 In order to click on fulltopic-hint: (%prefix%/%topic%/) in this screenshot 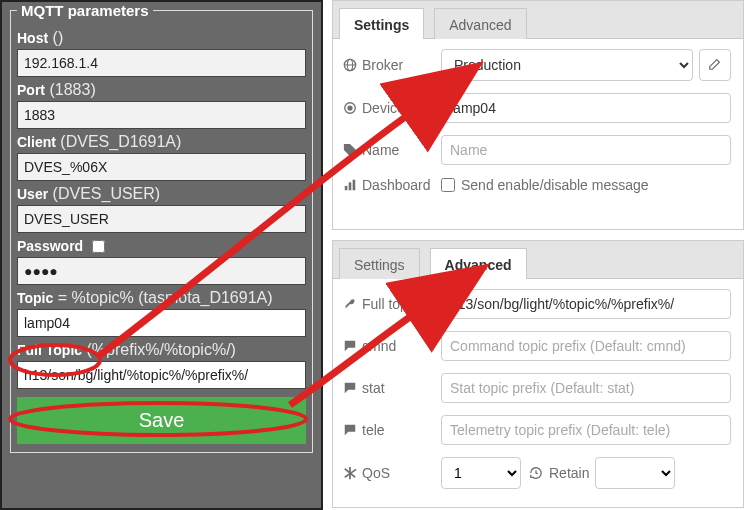, I will do `click(162, 350)`.